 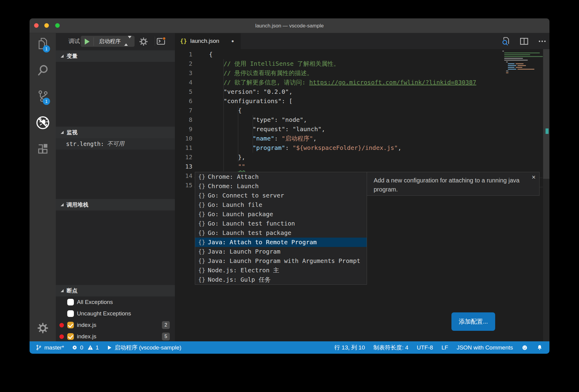 What do you see at coordinates (252, 223) in the screenshot?
I see `suggest-item-label: Go: Launch test function` at bounding box center [252, 223].